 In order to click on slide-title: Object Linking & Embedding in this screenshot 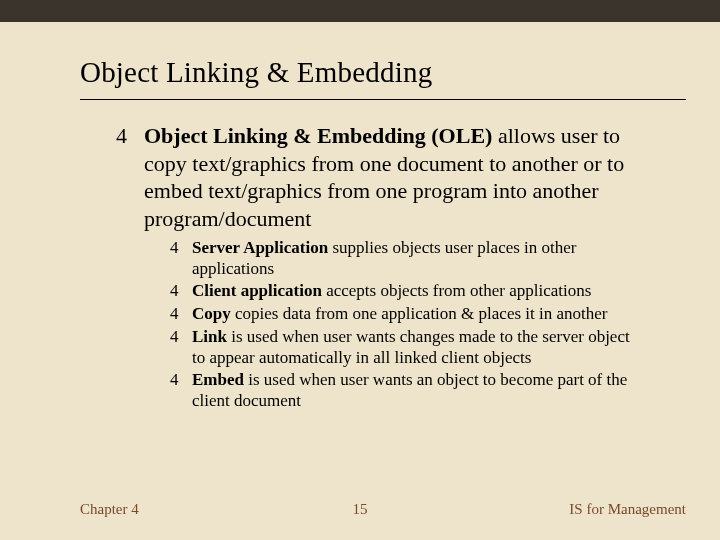, I will do `click(360, 60)`.